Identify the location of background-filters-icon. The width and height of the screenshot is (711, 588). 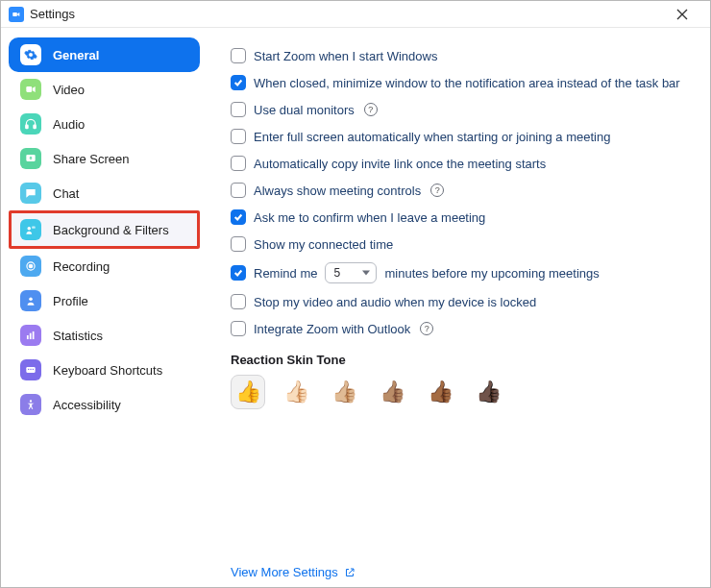
(31, 230).